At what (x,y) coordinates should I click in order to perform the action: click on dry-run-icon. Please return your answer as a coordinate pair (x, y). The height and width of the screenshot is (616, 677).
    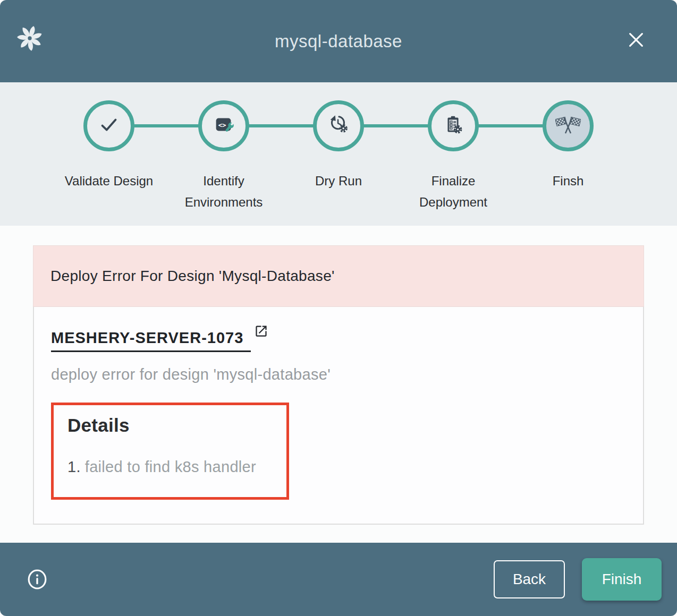
    Looking at the image, I should click on (338, 126).